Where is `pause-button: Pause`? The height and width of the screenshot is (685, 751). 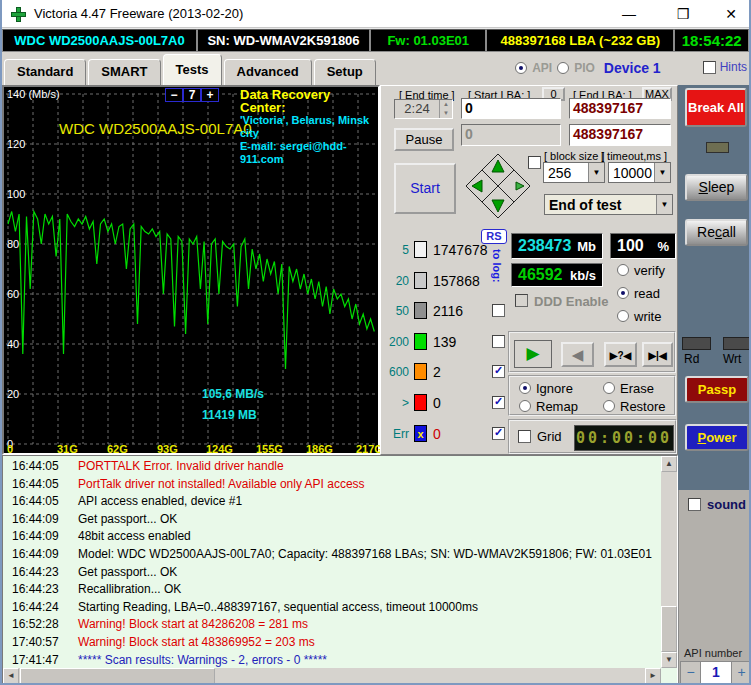
pause-button: Pause is located at coordinates (424, 140).